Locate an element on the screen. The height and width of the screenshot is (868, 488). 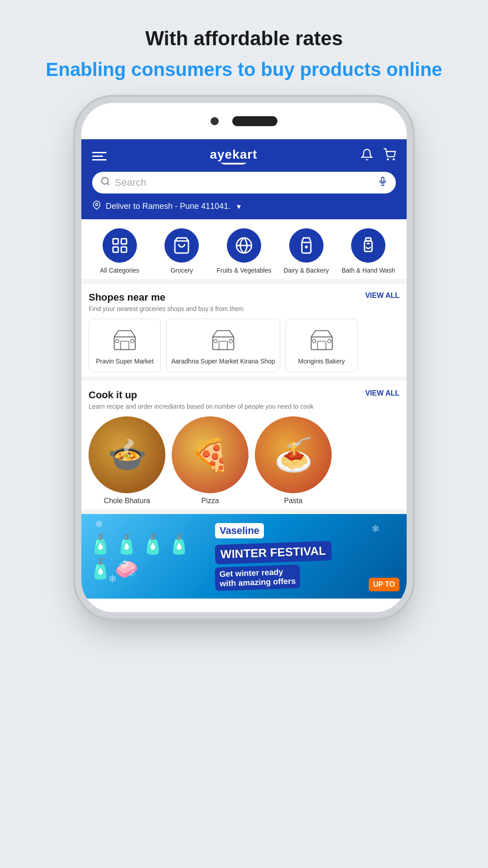
tagline2-prefix: Enabling is located at coordinates (89, 70).